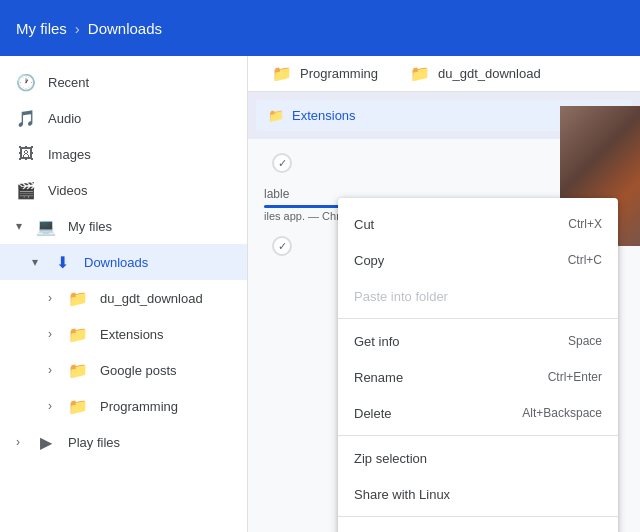 The height and width of the screenshot is (532, 640). What do you see at coordinates (369, 260) in the screenshot?
I see `copy-label: Copy` at bounding box center [369, 260].